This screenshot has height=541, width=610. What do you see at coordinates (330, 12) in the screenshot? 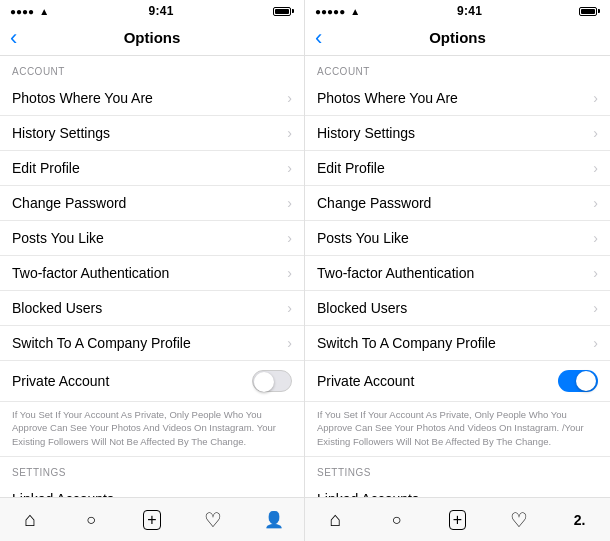
I see `signal-icon-right: ●●●●●` at bounding box center [330, 12].